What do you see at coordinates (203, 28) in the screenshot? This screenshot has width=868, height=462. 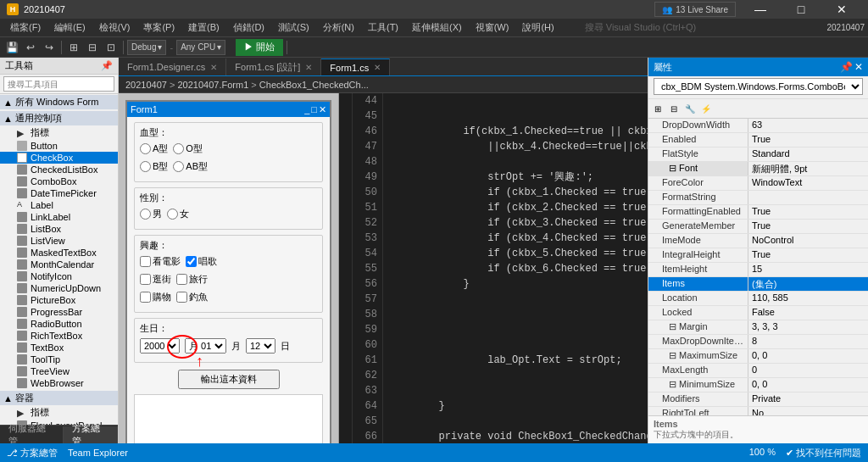 I see `menu-build: 建置(B)` at bounding box center [203, 28].